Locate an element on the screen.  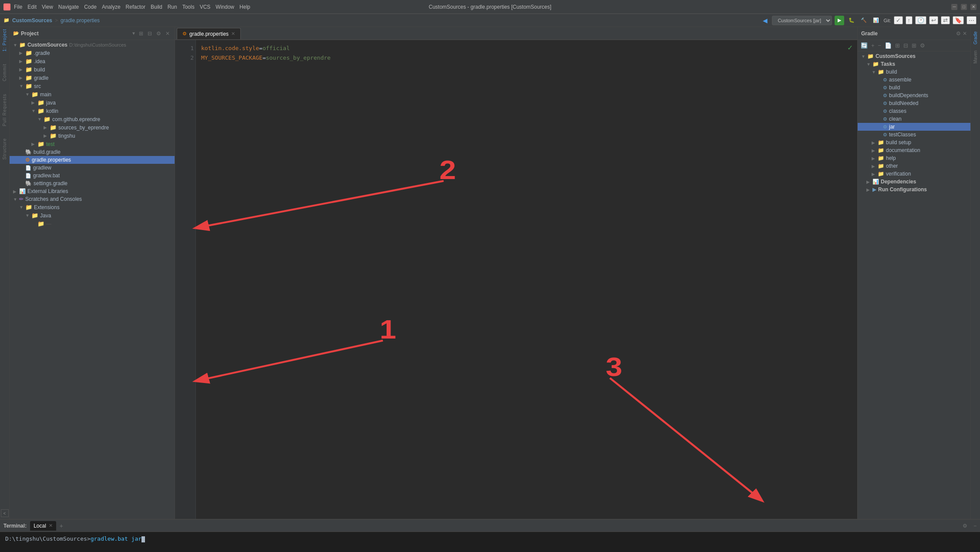
tree-item-idea: ▶ 📁 .idea is located at coordinates (92, 61).